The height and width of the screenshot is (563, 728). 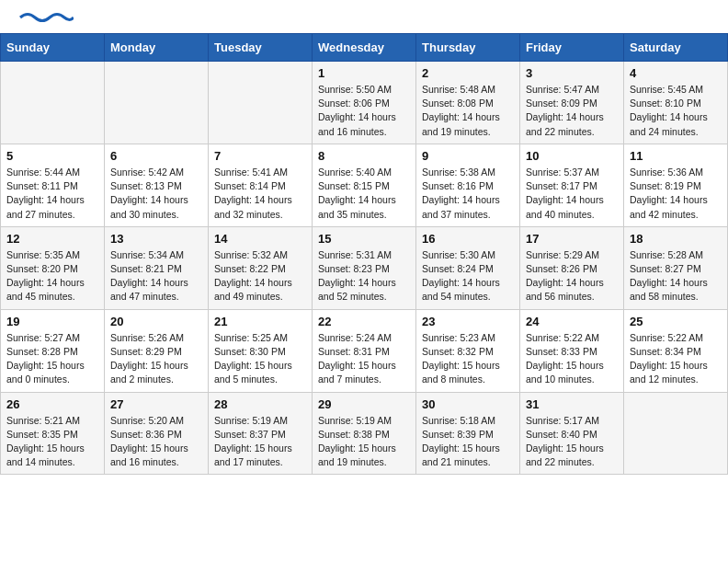 What do you see at coordinates (52, 405) in the screenshot?
I see `day-number: 26` at bounding box center [52, 405].